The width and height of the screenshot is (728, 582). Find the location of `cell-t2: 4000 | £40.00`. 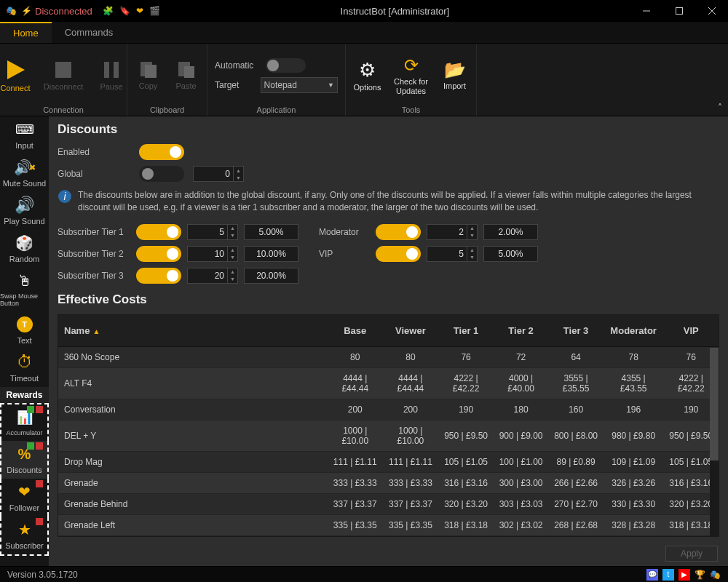

cell-t2: 4000 | £40.00 is located at coordinates (521, 383).